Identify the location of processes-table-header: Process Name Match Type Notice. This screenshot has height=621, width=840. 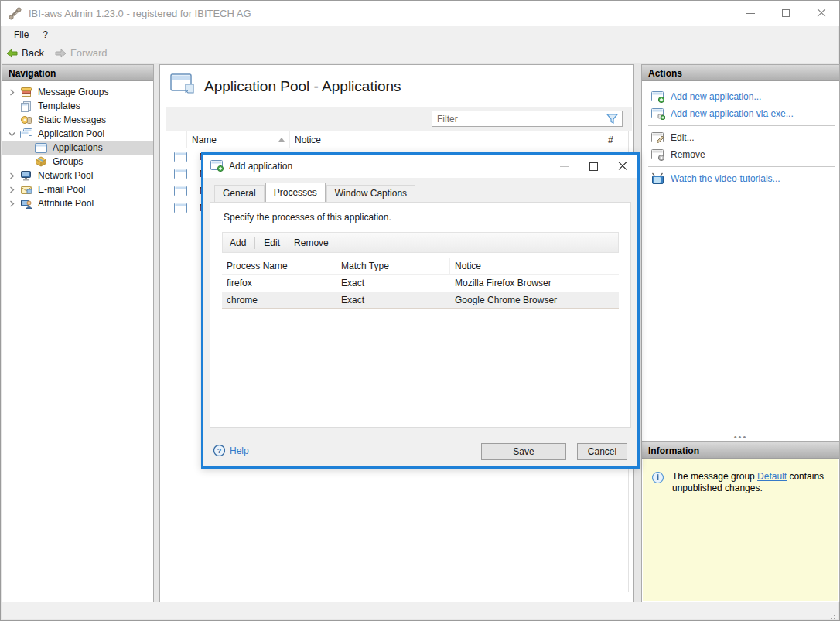
(421, 266).